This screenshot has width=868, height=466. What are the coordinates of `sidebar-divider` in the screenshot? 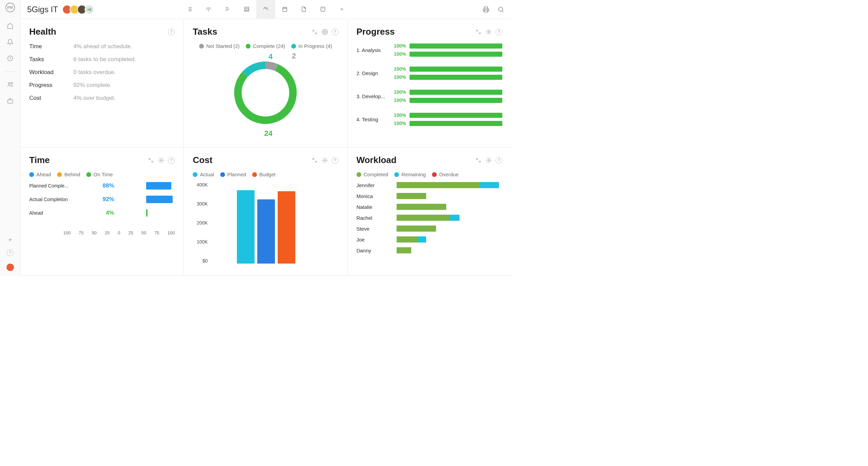 It's located at (10, 71).